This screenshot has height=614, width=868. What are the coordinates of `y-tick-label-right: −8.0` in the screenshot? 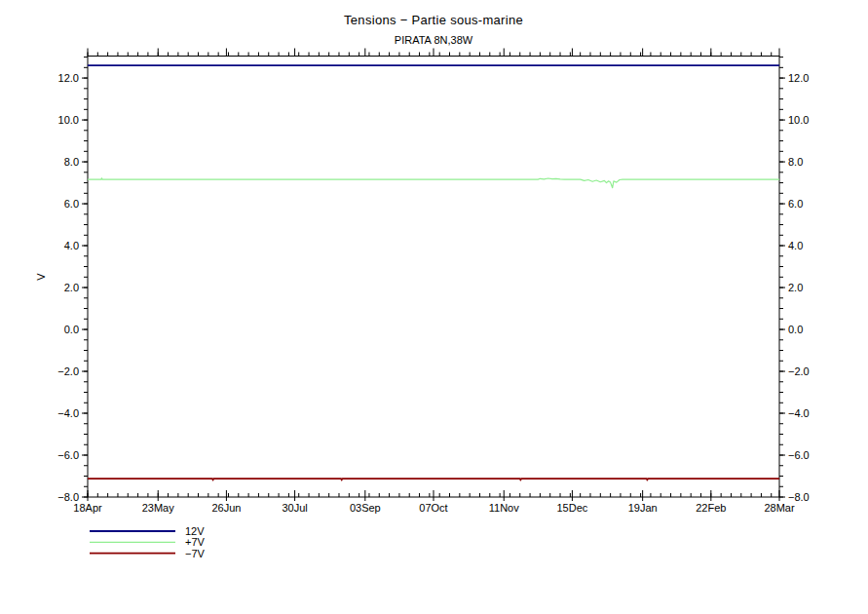 It's located at (799, 497).